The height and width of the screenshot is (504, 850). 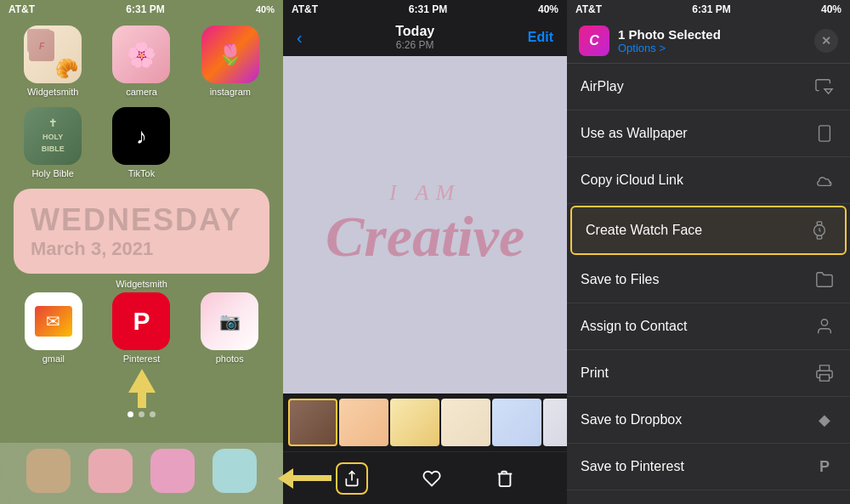 I want to click on instagram-icon: 🌷, so click(x=230, y=54).